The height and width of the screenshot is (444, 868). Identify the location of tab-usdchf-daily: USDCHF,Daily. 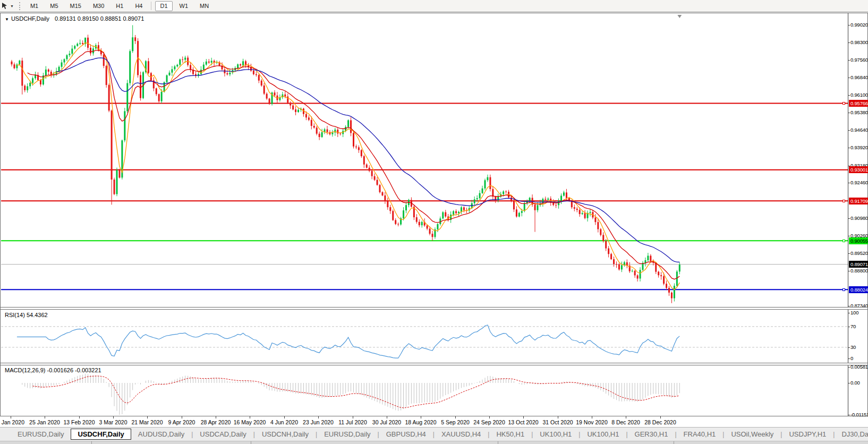
(101, 434).